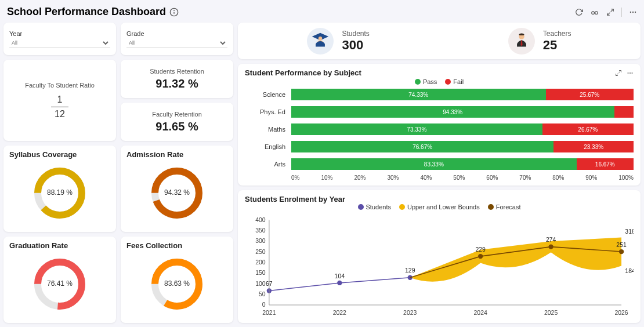 The width and height of the screenshot is (644, 327). What do you see at coordinates (177, 192) in the screenshot?
I see `svg-text: 94.32 %` at bounding box center [177, 192].